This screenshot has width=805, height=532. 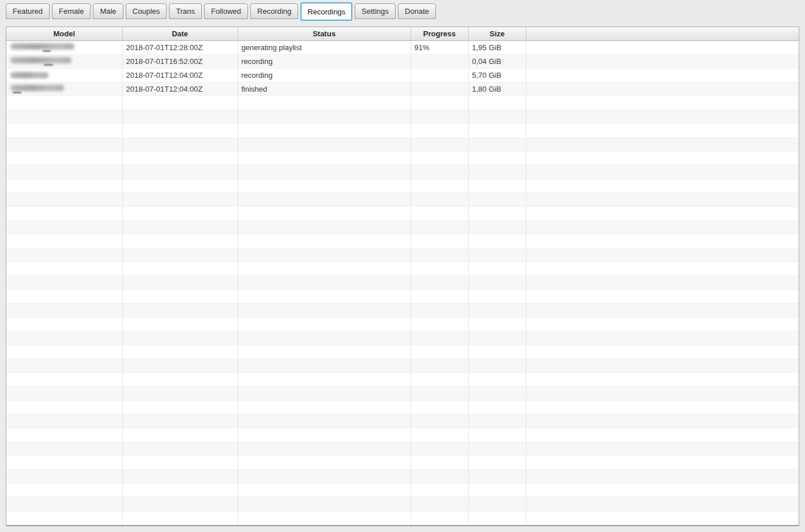 What do you see at coordinates (274, 12) in the screenshot?
I see `tab-recording: Recording` at bounding box center [274, 12].